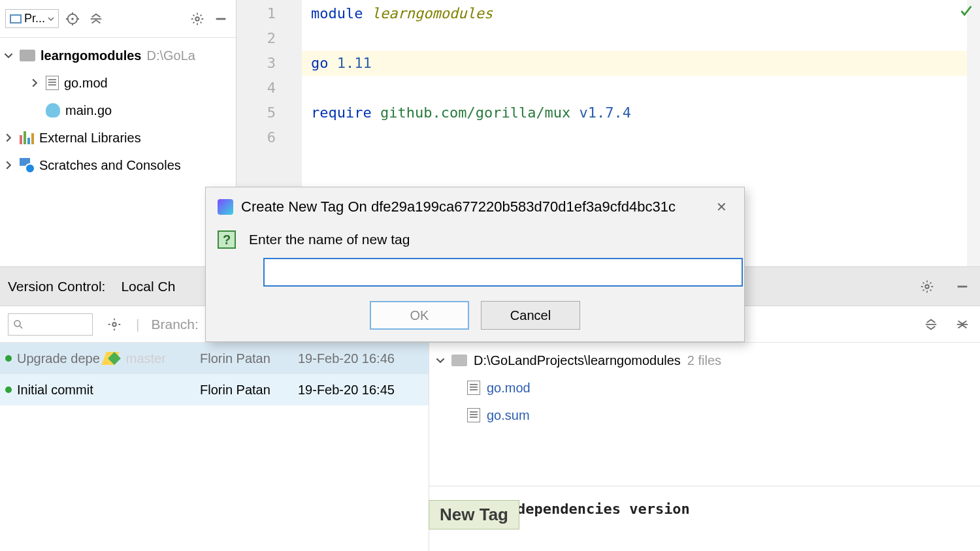  Describe the element at coordinates (256, 63) in the screenshot. I see `line-number: 3` at that location.